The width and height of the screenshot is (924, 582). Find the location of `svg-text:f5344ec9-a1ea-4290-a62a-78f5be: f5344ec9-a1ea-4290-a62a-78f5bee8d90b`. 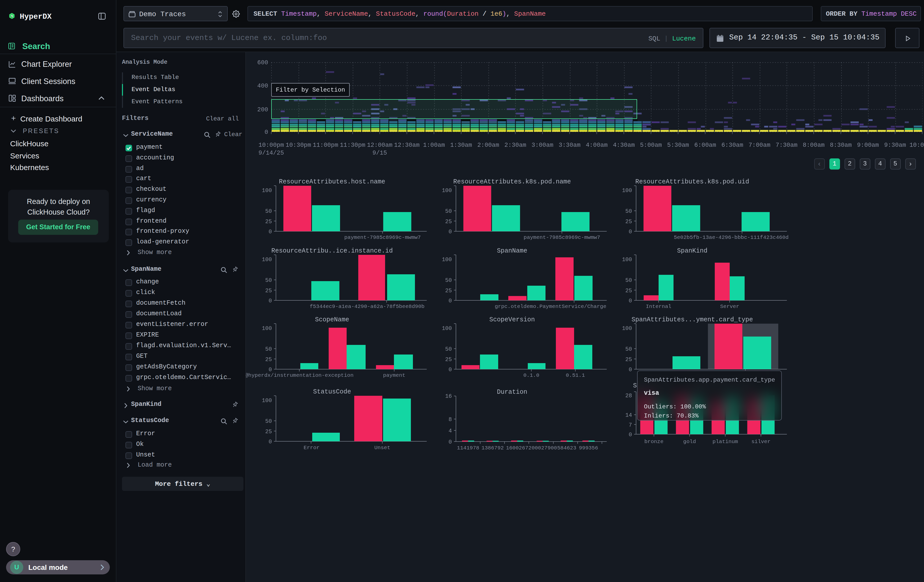

svg-text:f5344ec9-a1ea-4290-a62a-78f5be: f5344ec9-a1ea-4290-a62a-78f5bee8d90b is located at coordinates (367, 307).